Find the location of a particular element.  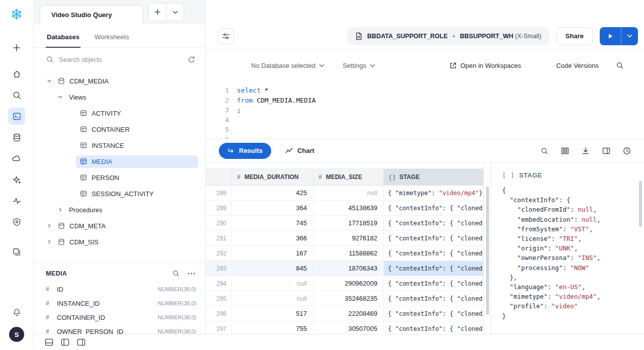

tree-item-cdm_sis: CDM_SIS is located at coordinates (125, 242).